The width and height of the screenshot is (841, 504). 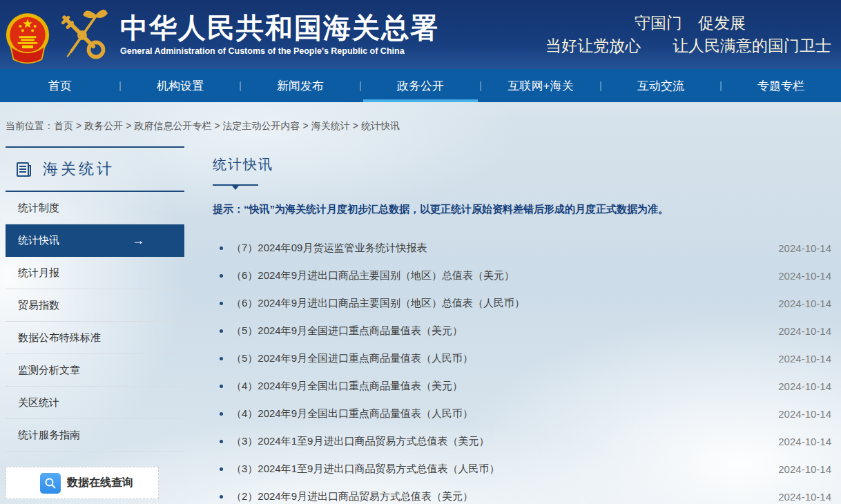 What do you see at coordinates (226, 126) in the screenshot?
I see `breadcrumb-items: 首页>政务公开>政府信息公开专栏>法定主动公开内容>海关统计>统计快讯` at bounding box center [226, 126].